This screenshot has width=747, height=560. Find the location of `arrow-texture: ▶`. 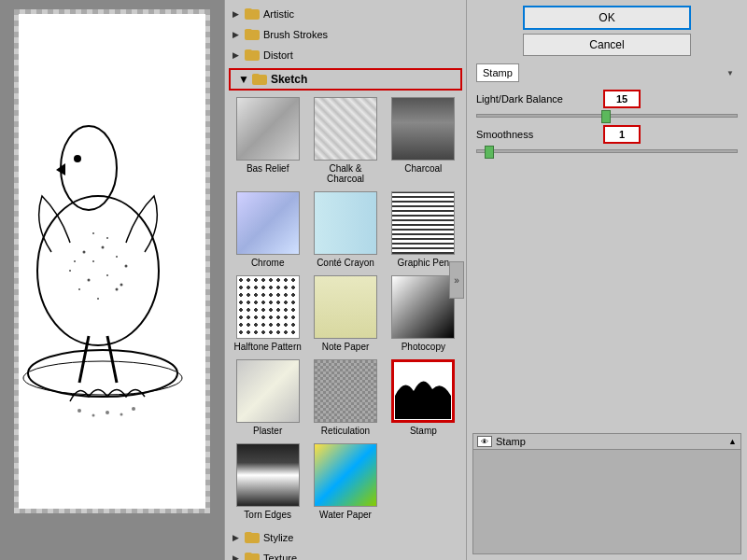

arrow-texture: ▶ is located at coordinates (237, 556).